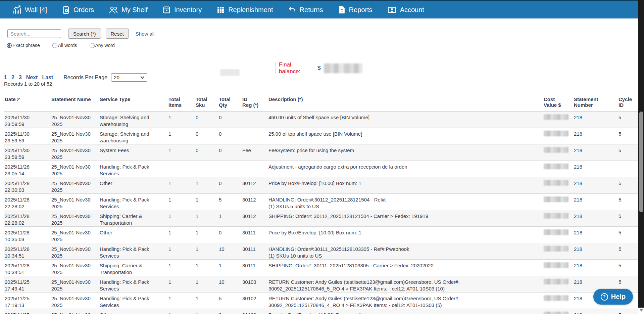  Describe the element at coordinates (230, 218) in the screenshot. I see `cell-total-qty: 1` at that location.